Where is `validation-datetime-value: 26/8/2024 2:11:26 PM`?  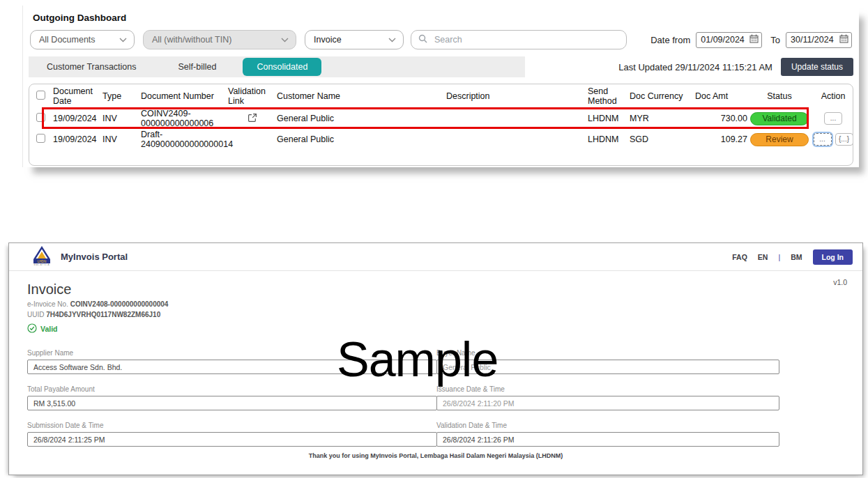
validation-datetime-value: 26/8/2024 2:11:26 PM is located at coordinates (608, 439).